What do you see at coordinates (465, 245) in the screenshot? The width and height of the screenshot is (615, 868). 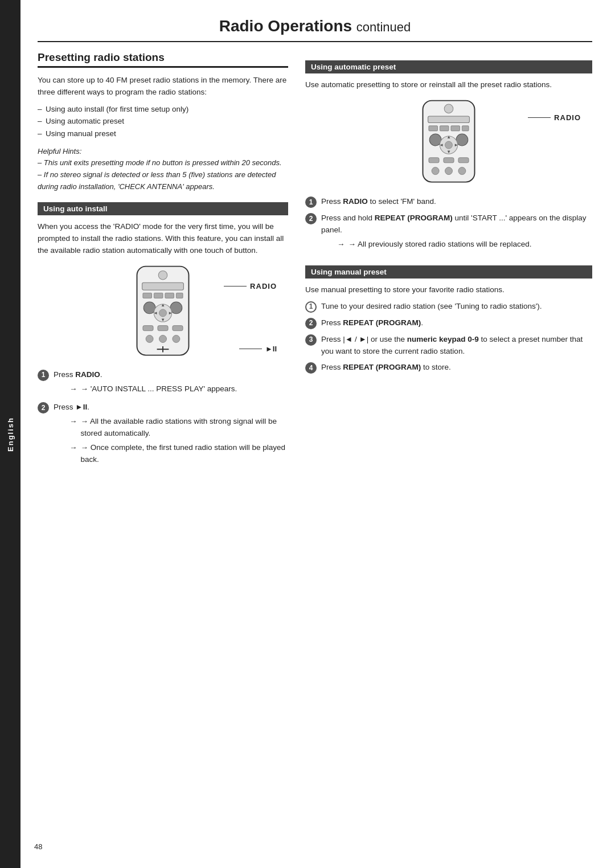 I see `r-step2-arrow: → → All previously stored radio stations…` at bounding box center [465, 245].